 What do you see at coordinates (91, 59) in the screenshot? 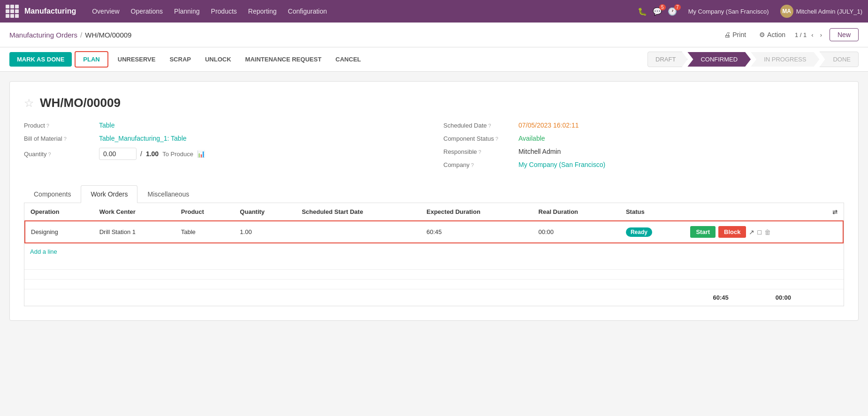
I see `plan-button: PLAN` at bounding box center [91, 59].